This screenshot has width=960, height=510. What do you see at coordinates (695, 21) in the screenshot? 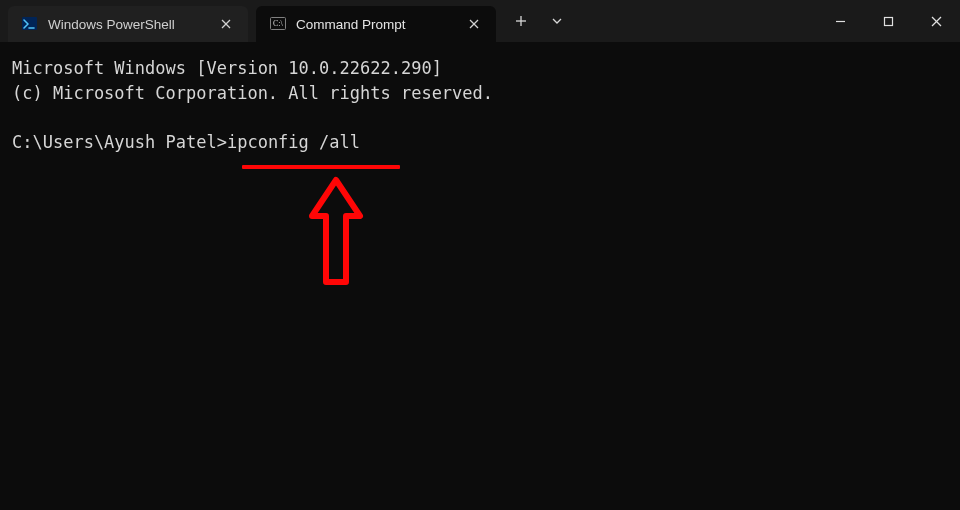
I see `titlebar-drag-region` at bounding box center [695, 21].